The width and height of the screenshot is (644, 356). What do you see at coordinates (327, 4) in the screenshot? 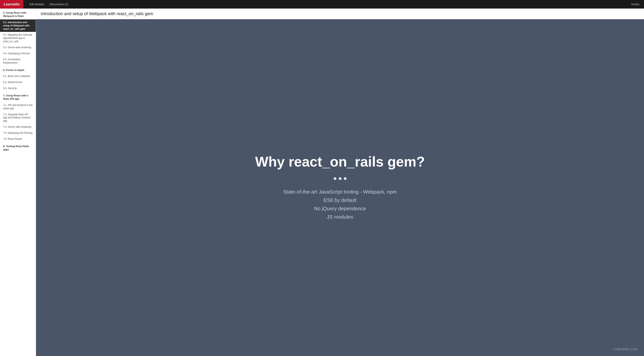
I see `nav-links: Edit Module Discussions (1)` at bounding box center [327, 4].